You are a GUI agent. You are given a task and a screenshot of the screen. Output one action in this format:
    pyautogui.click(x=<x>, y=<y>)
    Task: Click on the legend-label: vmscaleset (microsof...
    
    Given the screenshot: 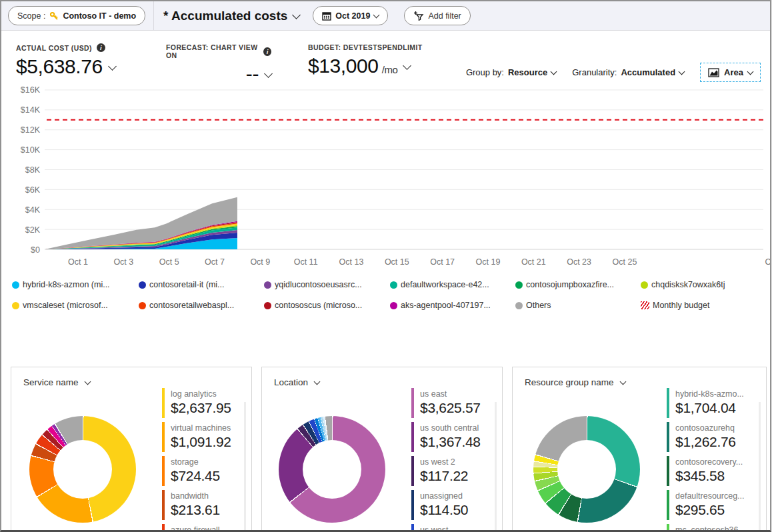 What is the action you would take?
    pyautogui.click(x=65, y=305)
    